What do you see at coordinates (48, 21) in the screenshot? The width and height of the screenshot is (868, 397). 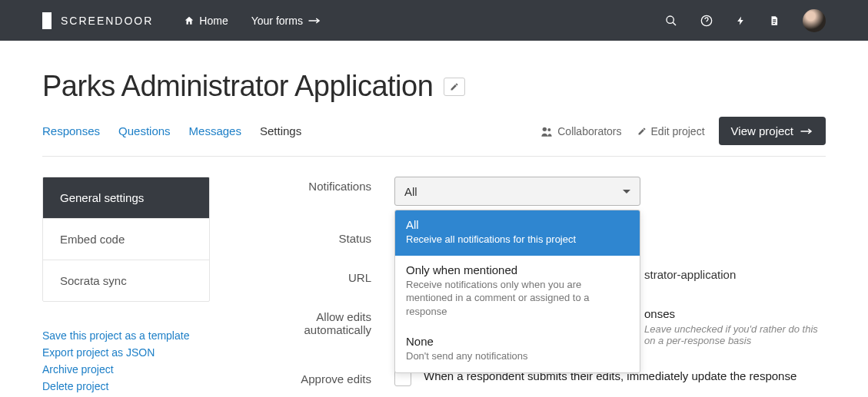 I see `brand-mark-icon` at bounding box center [48, 21].